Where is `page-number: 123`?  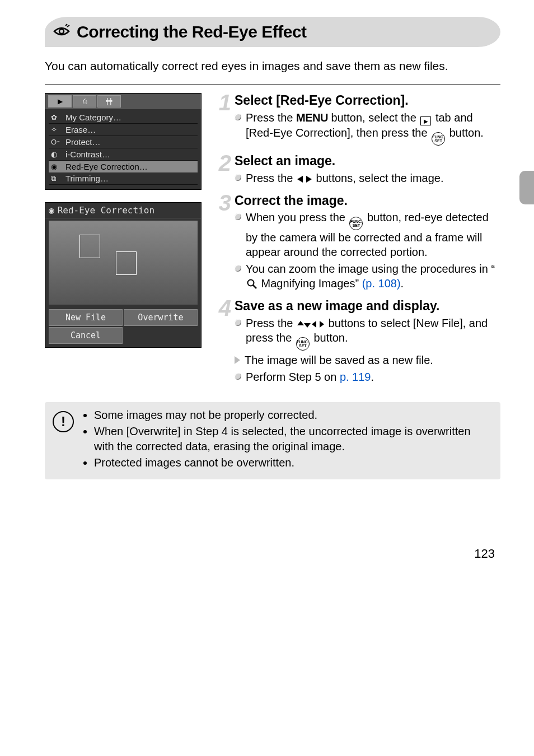
page-number: 123 is located at coordinates (273, 554).